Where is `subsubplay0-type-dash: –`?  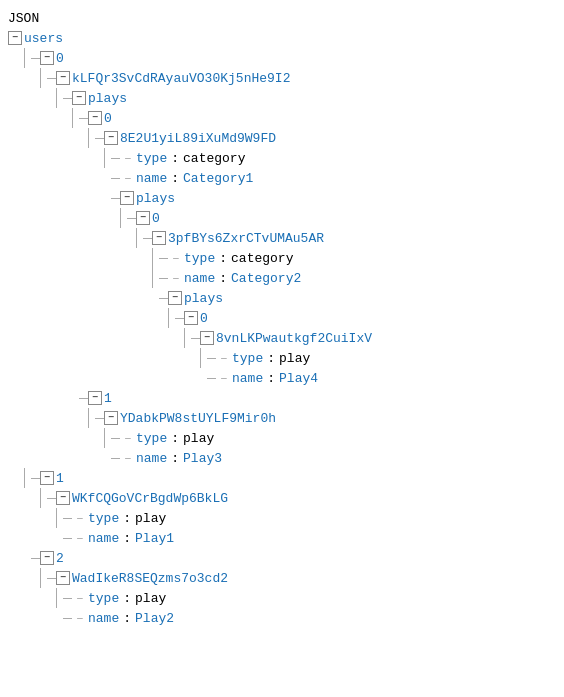
subsubplay0-type-dash: – is located at coordinates (224, 358).